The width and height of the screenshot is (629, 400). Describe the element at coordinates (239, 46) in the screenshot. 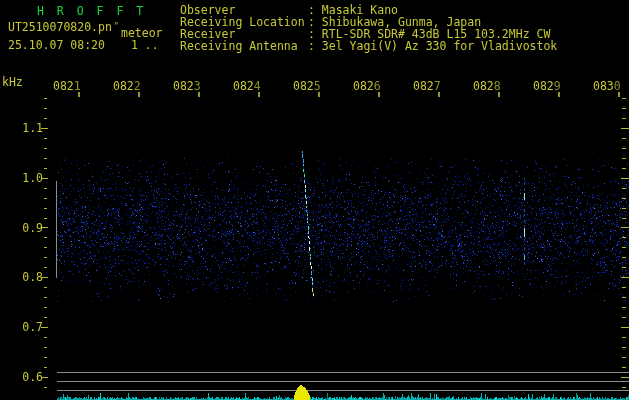

I see `field-label: Receiving Antenna` at that location.